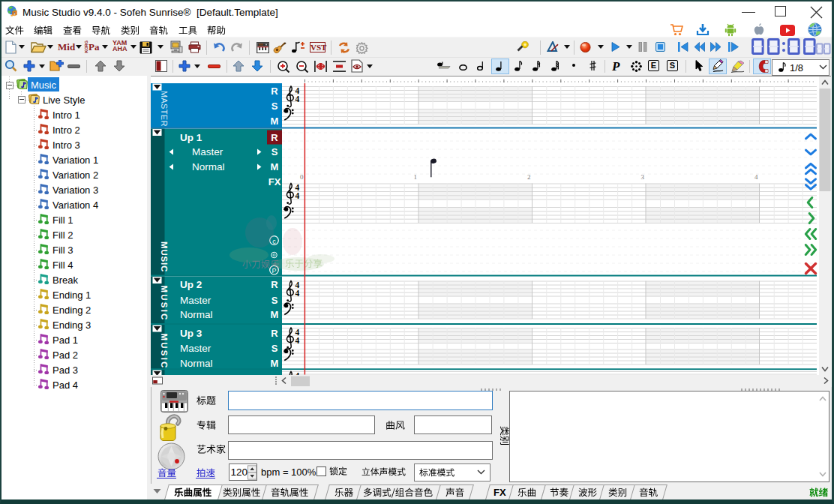 Image resolution: width=834 pixels, height=504 pixels. Describe the element at coordinates (644, 177) in the screenshot. I see `svg-text: 3` at that location.